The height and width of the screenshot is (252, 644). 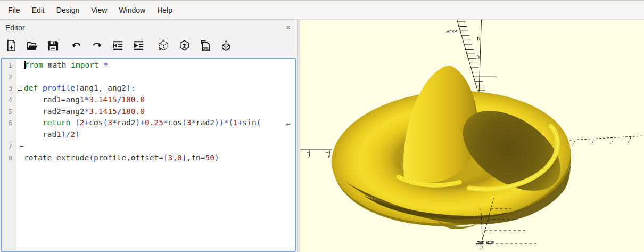 What do you see at coordinates (9, 77) in the screenshot?
I see `line-number: 2` at bounding box center [9, 77].